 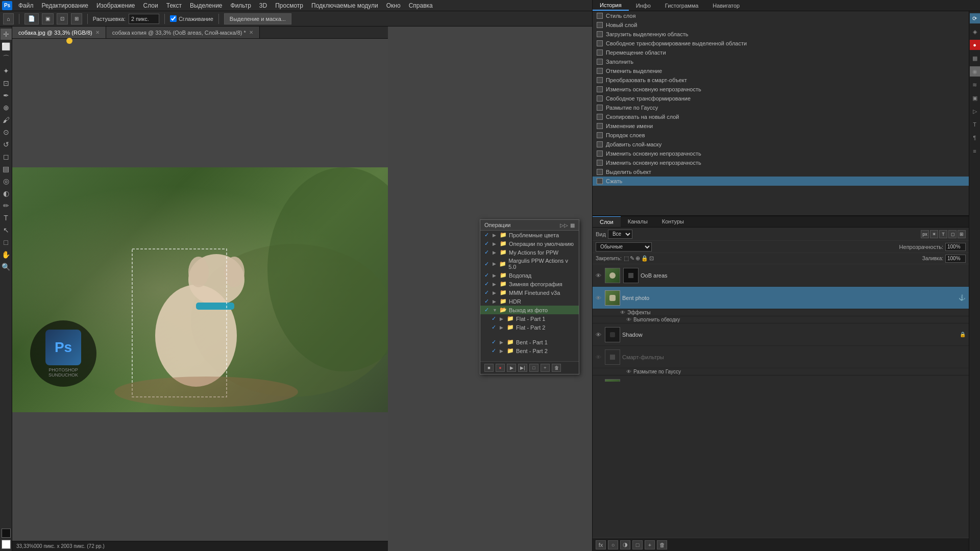 I want to click on menu-3d: 3D, so click(x=263, y=6).